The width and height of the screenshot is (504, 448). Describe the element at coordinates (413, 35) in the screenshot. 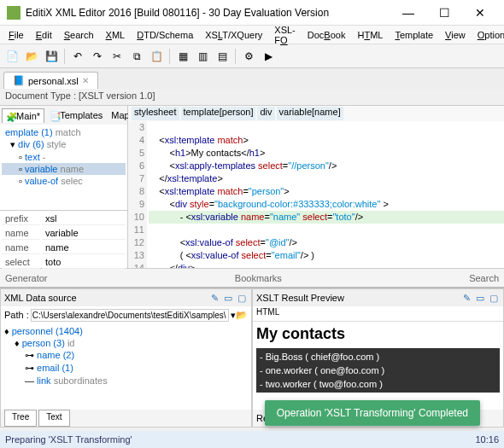

I see `menu-template: Template` at that location.